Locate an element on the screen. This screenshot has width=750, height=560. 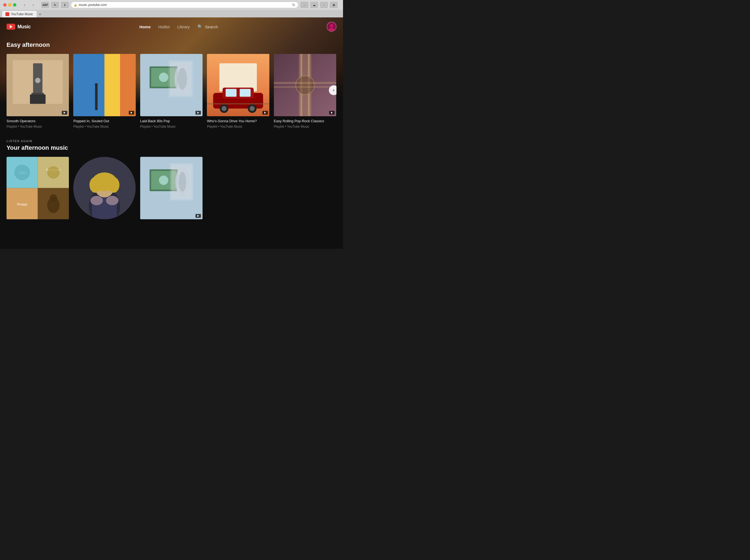
cards-carousel: Smooth Operators Playlist • YouTube Musi… is located at coordinates (171, 91).